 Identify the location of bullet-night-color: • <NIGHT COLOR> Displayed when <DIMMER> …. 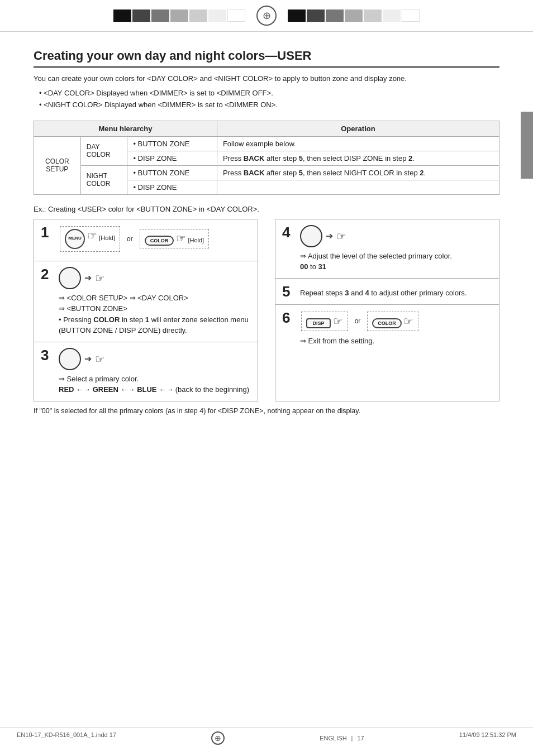
(269, 105).